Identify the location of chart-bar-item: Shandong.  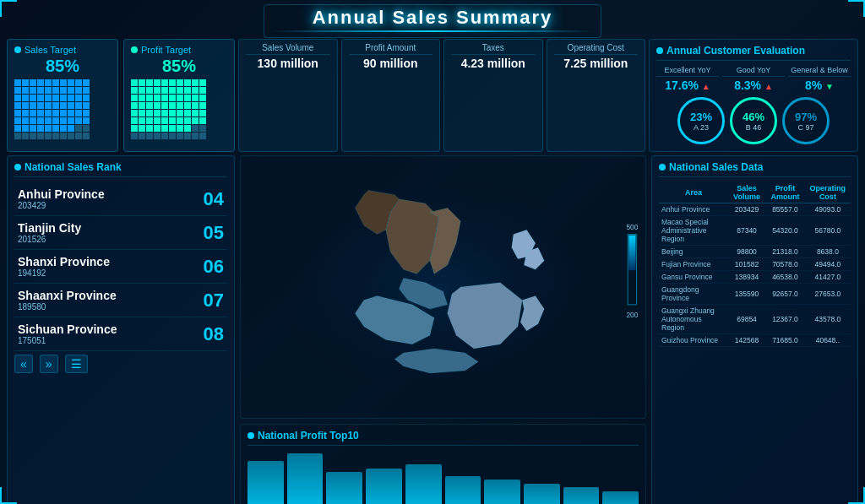
(424, 485).